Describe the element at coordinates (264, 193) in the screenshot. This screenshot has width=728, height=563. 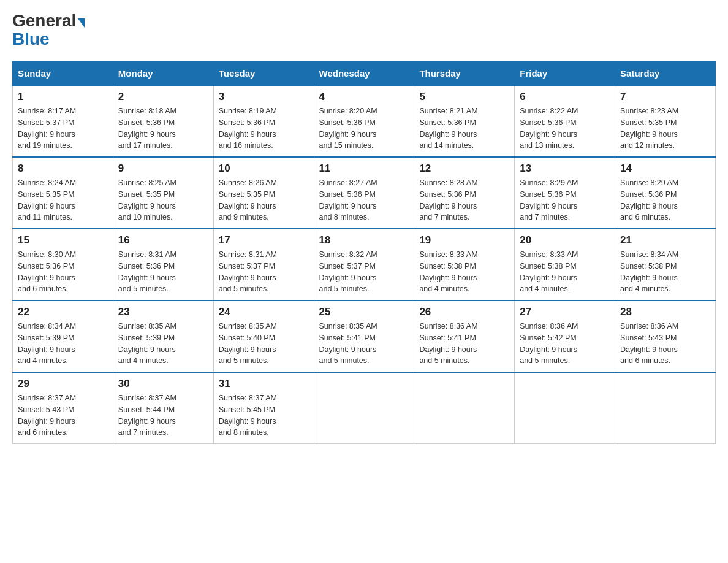
I see `calendar-cell: 10 Sunrise: 8:26 AM Sunset: 5:35 PM Dayl…` at that location.